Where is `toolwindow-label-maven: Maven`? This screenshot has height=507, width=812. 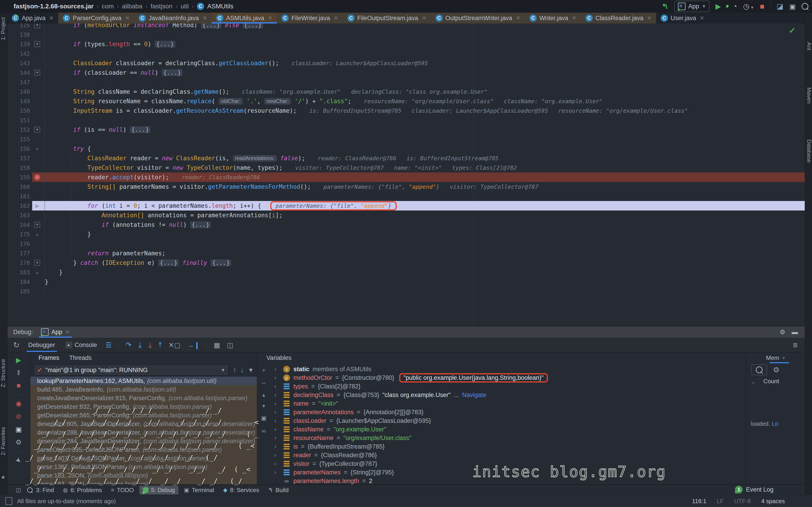 toolwindow-label-maven: Maven is located at coordinates (809, 96).